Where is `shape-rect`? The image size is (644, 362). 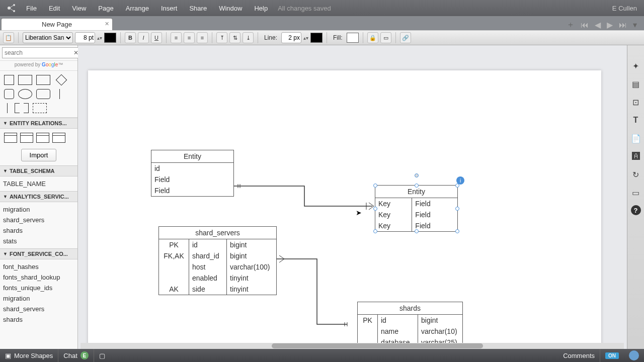 shape-rect is located at coordinates (25, 80).